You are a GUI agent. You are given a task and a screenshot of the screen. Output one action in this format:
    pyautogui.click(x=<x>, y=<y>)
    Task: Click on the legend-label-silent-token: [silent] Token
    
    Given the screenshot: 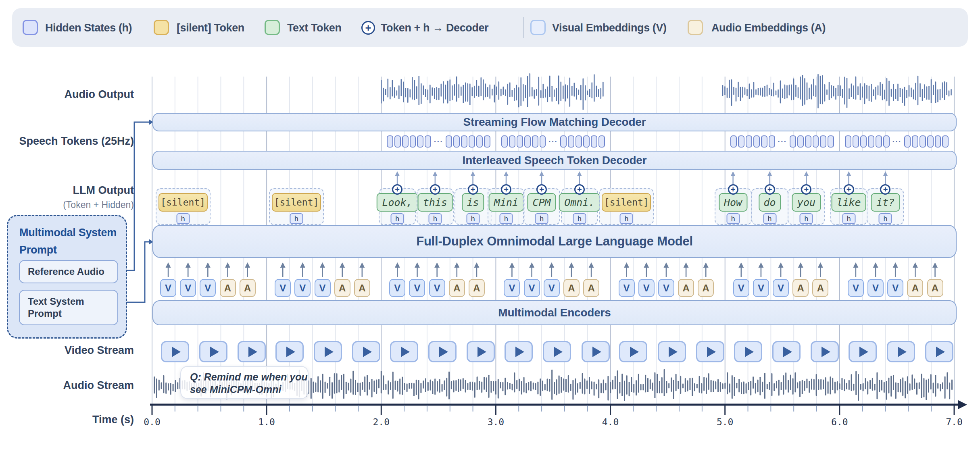 What is the action you would take?
    pyautogui.click(x=211, y=28)
    